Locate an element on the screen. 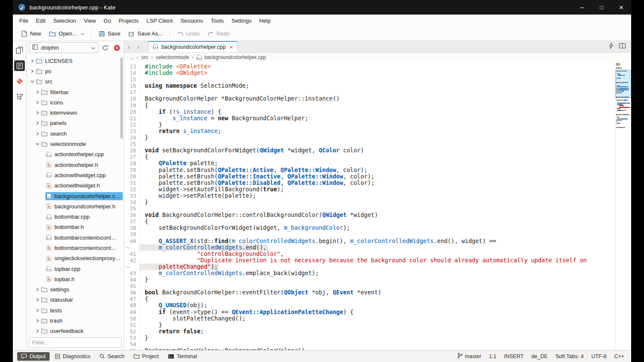 The image size is (644, 362). syntax-mode: C++ is located at coordinates (619, 356).